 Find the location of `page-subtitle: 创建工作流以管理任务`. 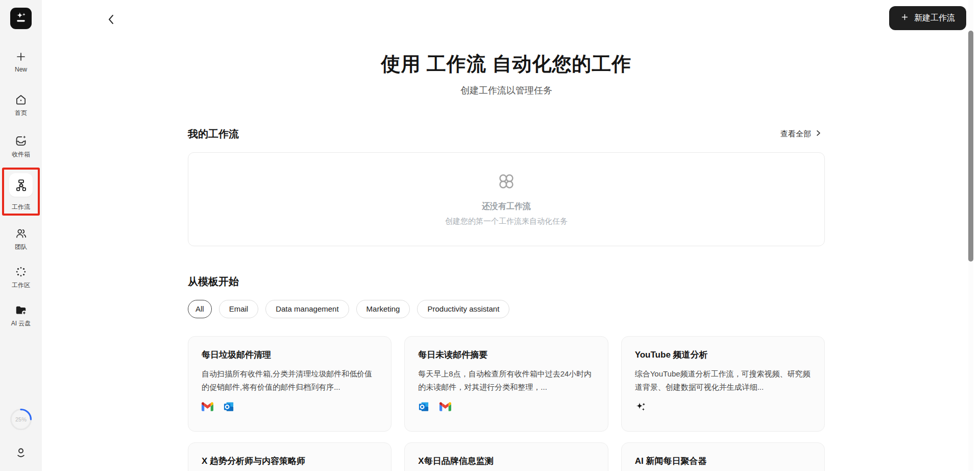

page-subtitle: 创建工作流以管理任务 is located at coordinates (506, 90).